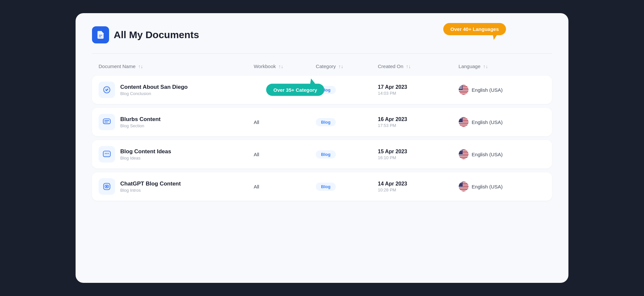  What do you see at coordinates (486, 66) in the screenshot?
I see `sort-language-icon: ↑↓` at bounding box center [486, 66].